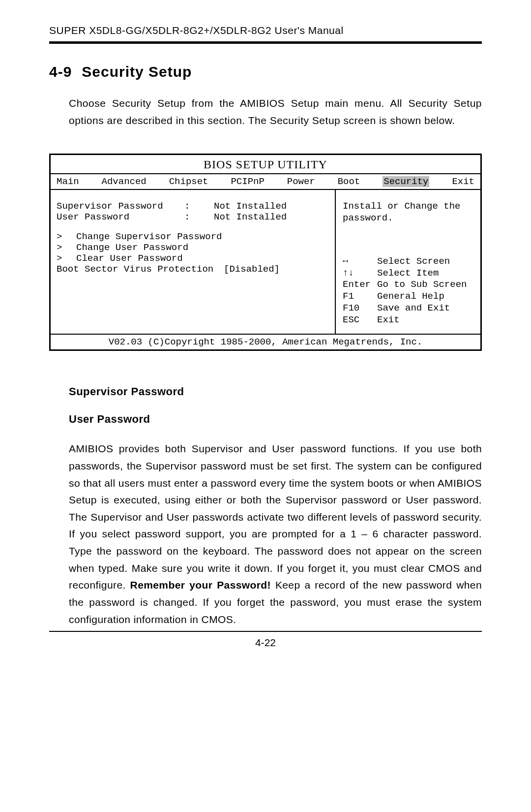 This screenshot has width=531, height=812. I want to click on section-heading: 4-9Security Setup, so click(266, 72).